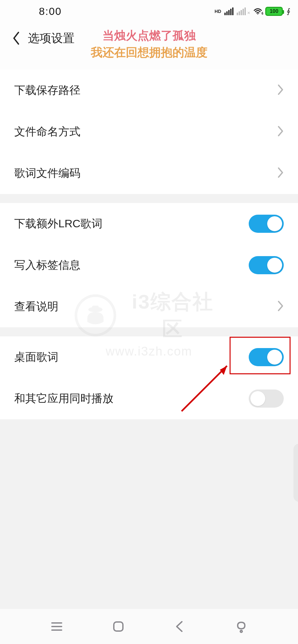 Image resolution: width=298 pixels, height=644 pixels. Describe the element at coordinates (149, 378) in the screenshot. I see `section-play: 桌面歌词 和其它应用同时播放` at that location.